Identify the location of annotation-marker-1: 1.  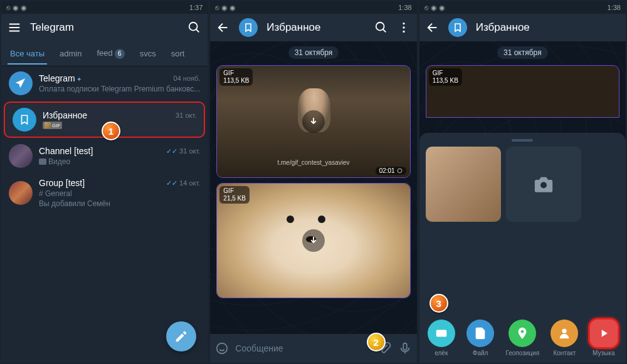
(111, 131).